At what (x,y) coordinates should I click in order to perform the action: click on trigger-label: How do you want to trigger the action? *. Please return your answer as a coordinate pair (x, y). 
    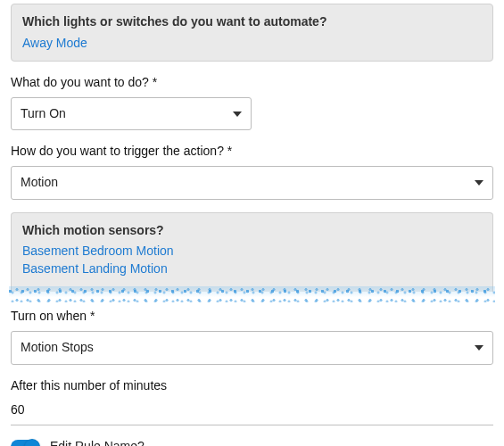
    Looking at the image, I should click on (252, 152).